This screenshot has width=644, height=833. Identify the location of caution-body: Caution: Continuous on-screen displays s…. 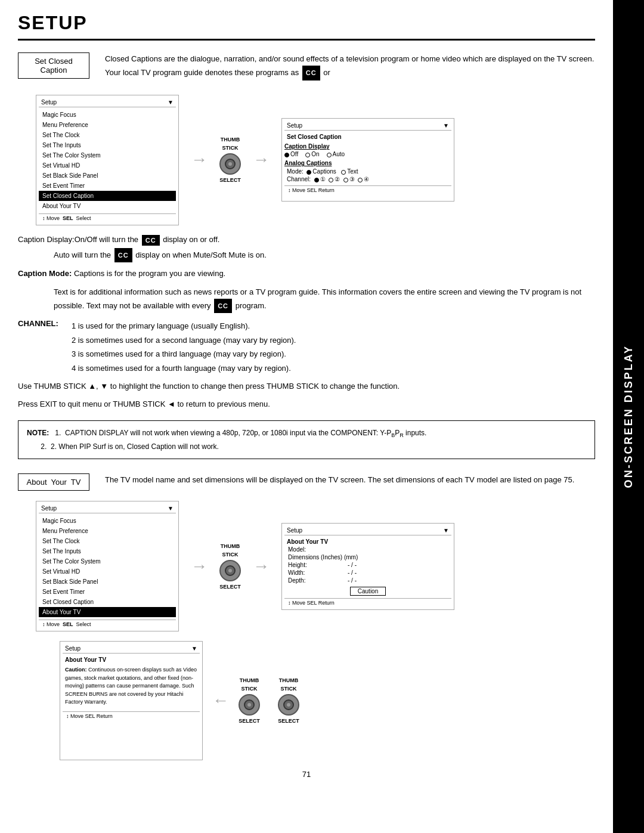
(131, 686).